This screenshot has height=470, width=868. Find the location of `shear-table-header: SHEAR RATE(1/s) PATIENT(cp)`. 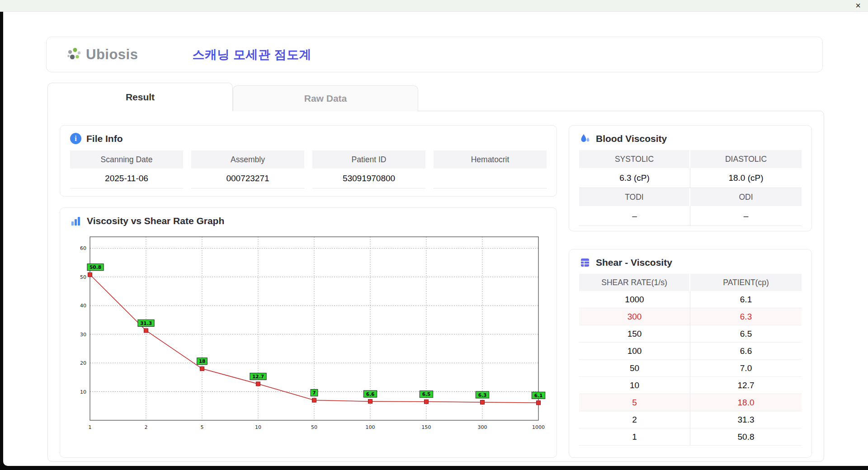

shear-table-header: SHEAR RATE(1/s) PATIENT(cp) is located at coordinates (690, 282).